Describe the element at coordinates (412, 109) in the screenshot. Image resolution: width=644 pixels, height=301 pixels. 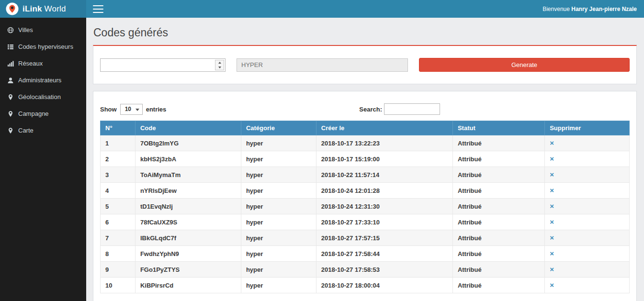
I see `search-input` at that location.